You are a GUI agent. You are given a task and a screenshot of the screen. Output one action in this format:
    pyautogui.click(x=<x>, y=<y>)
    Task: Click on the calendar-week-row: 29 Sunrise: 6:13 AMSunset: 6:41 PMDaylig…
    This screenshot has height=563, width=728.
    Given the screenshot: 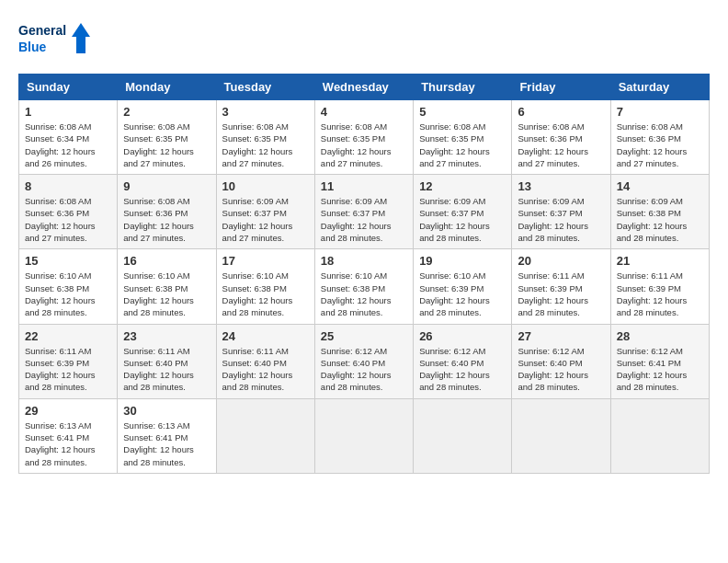 What is the action you would take?
    pyautogui.click(x=364, y=436)
    